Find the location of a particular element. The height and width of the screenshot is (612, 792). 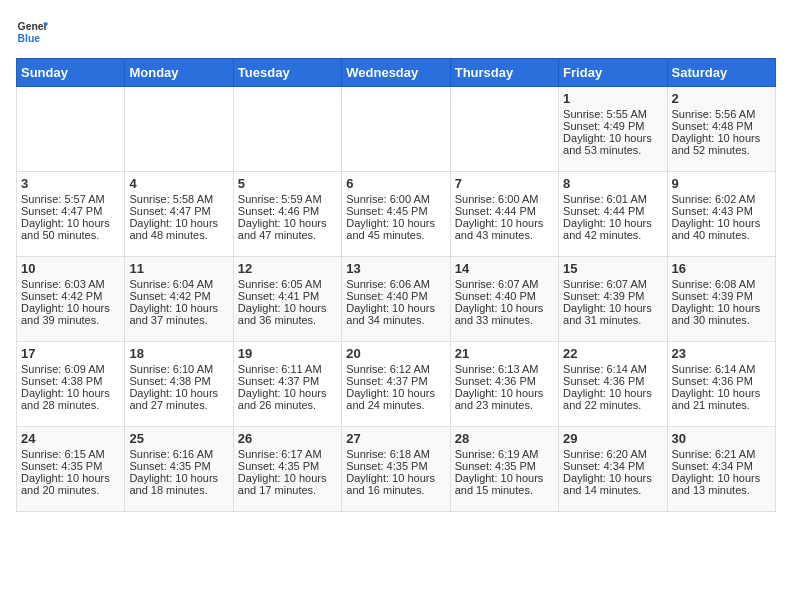

day-info: Sunrise: 6:16 AM is located at coordinates (178, 454).